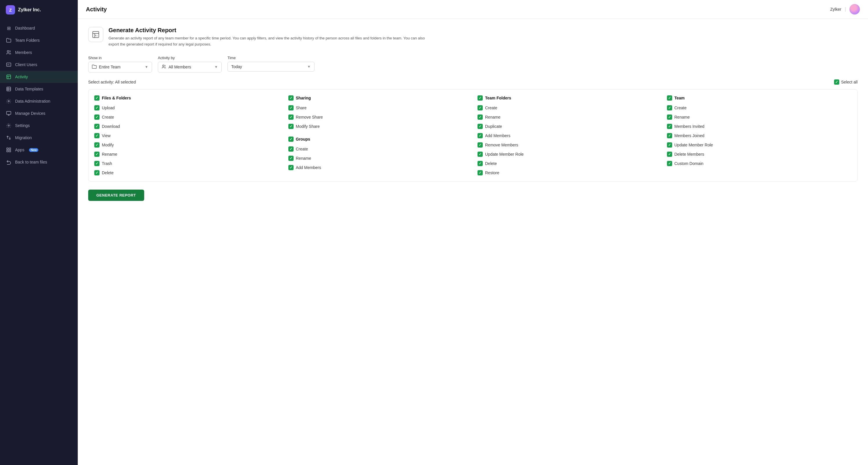  I want to click on cb-remove-share, so click(291, 117).